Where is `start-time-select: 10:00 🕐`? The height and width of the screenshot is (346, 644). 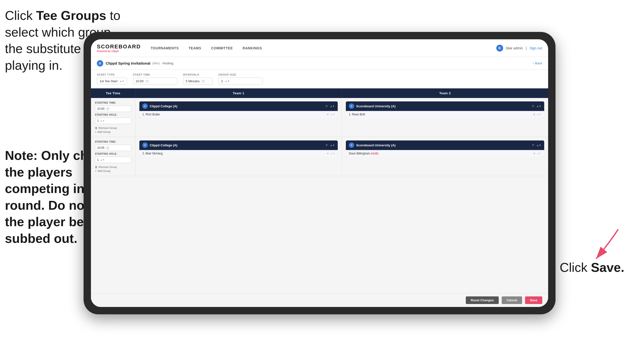 start-time-select: 10:00 🕐 is located at coordinates (155, 81).